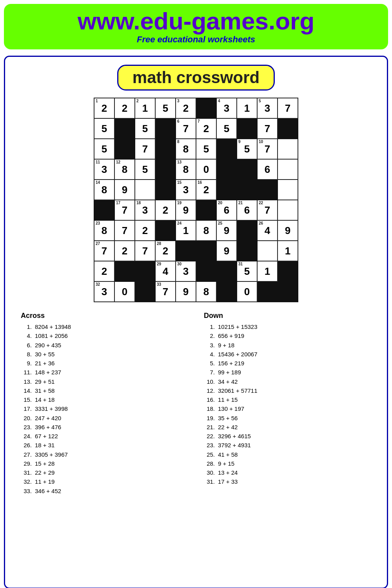  Describe the element at coordinates (178, 101) in the screenshot. I see `cell-number: 3` at that location.